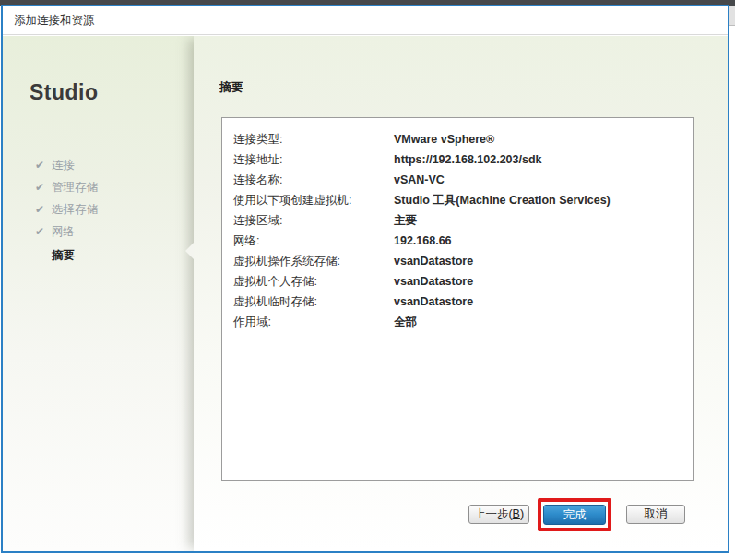  What do you see at coordinates (75, 209) in the screenshot?
I see `step-label: 选择存储` at bounding box center [75, 209].